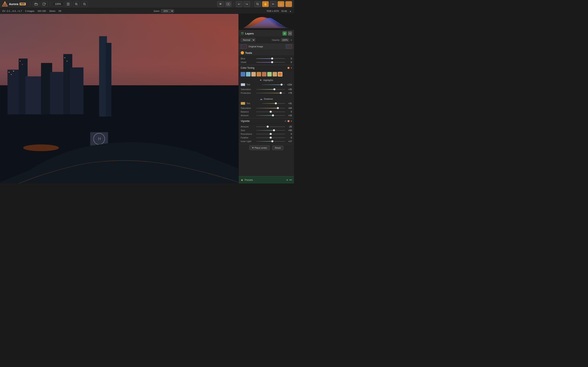 The height and width of the screenshot is (367, 588). What do you see at coordinates (242, 53) in the screenshot?
I see `tools-icon` at bounding box center [242, 53].